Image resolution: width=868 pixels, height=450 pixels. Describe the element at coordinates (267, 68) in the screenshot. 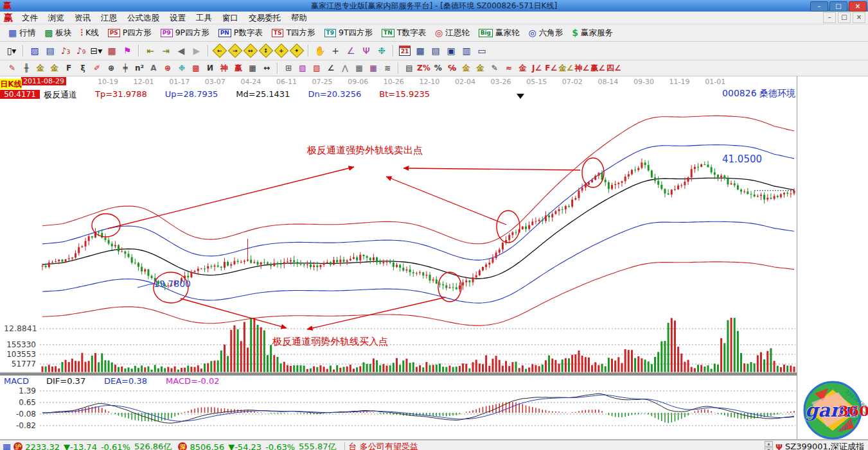

I see `tool-h-measure: ↔` at that location.